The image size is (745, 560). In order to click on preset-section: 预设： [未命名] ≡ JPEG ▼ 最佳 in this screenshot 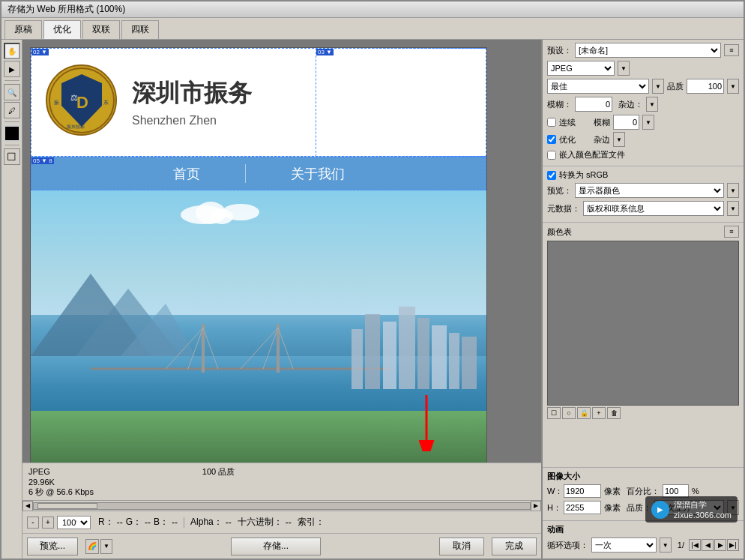, I will do `click(643, 103)`.